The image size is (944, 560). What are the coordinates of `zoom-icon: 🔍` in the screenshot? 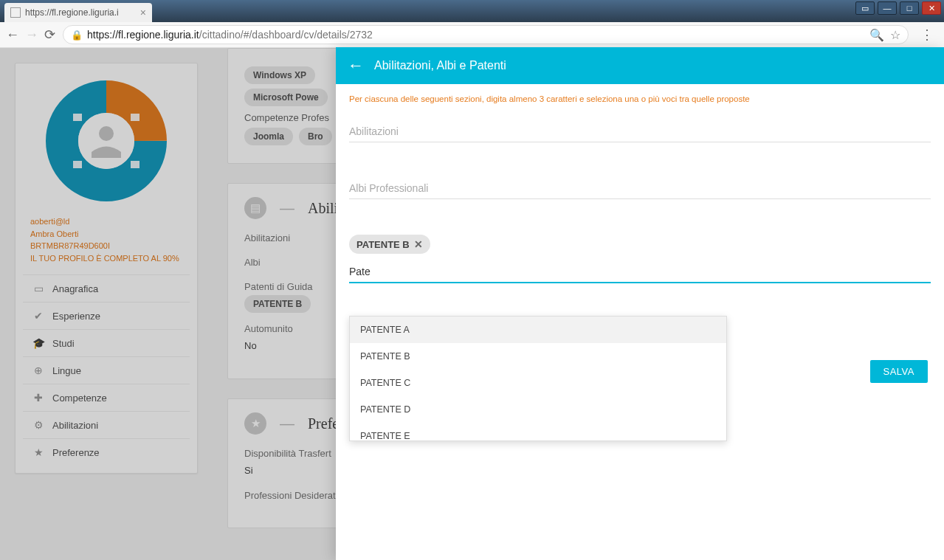 It's located at (877, 35).